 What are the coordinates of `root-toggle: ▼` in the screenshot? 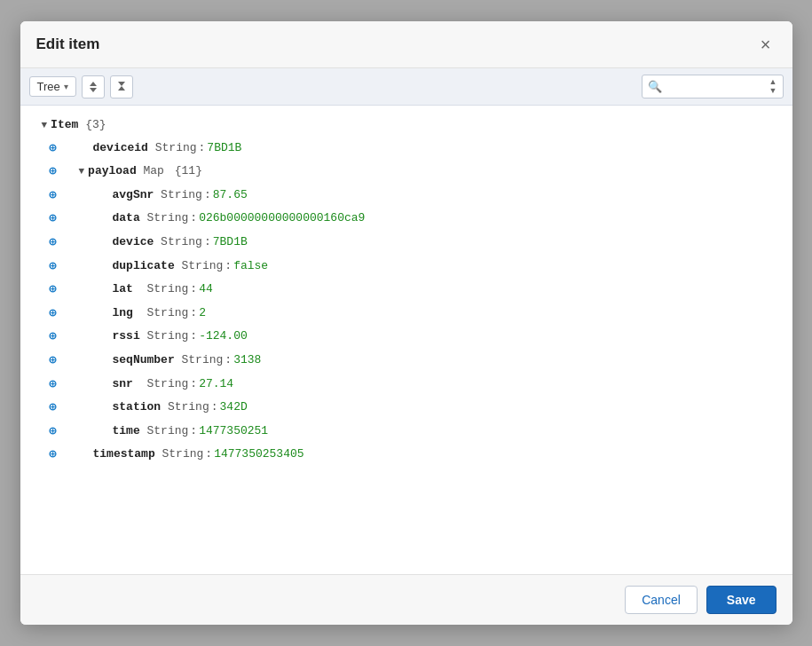 It's located at (44, 126).